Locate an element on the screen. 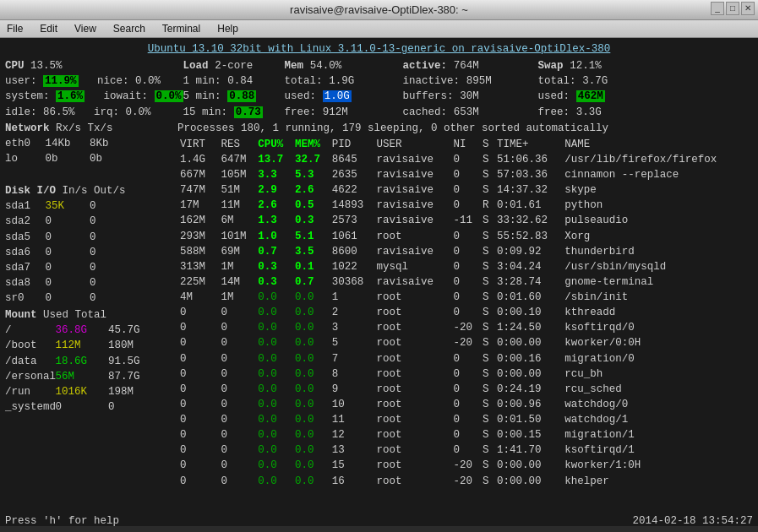 The height and width of the screenshot is (532, 758). mount-section: Mount Used Total / 36.8G 45.7G /boot 112… is located at coordinates (90, 361).